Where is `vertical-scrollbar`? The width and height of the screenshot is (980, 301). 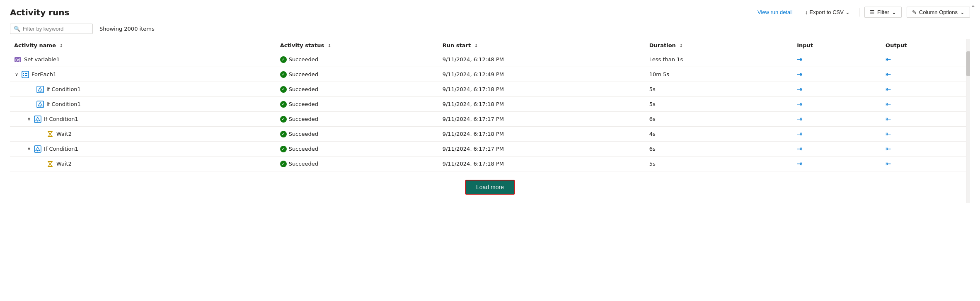
vertical-scrollbar is located at coordinates (968, 121).